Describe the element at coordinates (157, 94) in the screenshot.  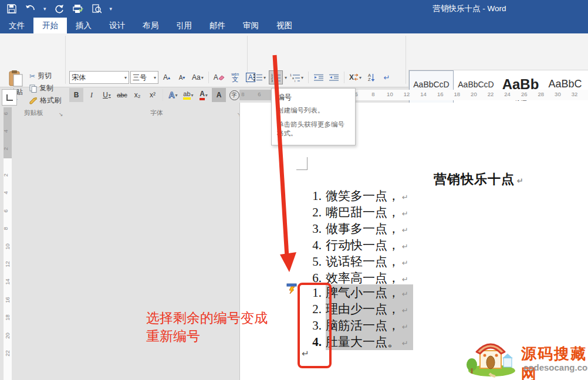
I see `font-group: 宋体 ▾ 三号 ▾ A▴ A▾ Aa▾ A wén 文 A` at that location.